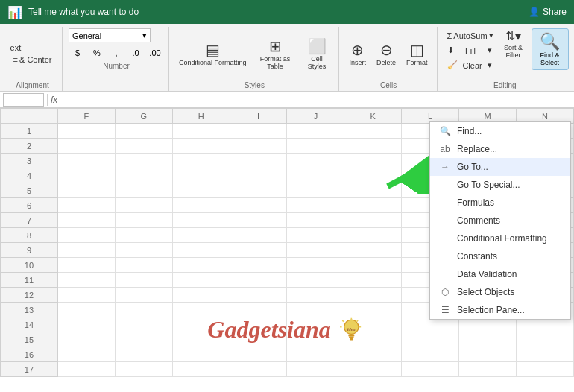 This screenshot has height=392, width=574. Describe the element at coordinates (143, 280) in the screenshot. I see `cell-G11` at that location.